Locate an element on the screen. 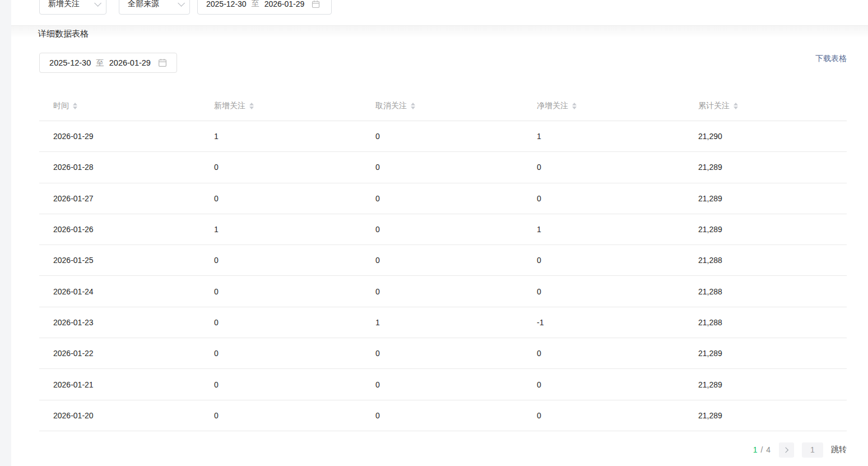 The width and height of the screenshot is (868, 466). pagination: 1 / 4 跳转 is located at coordinates (800, 450).